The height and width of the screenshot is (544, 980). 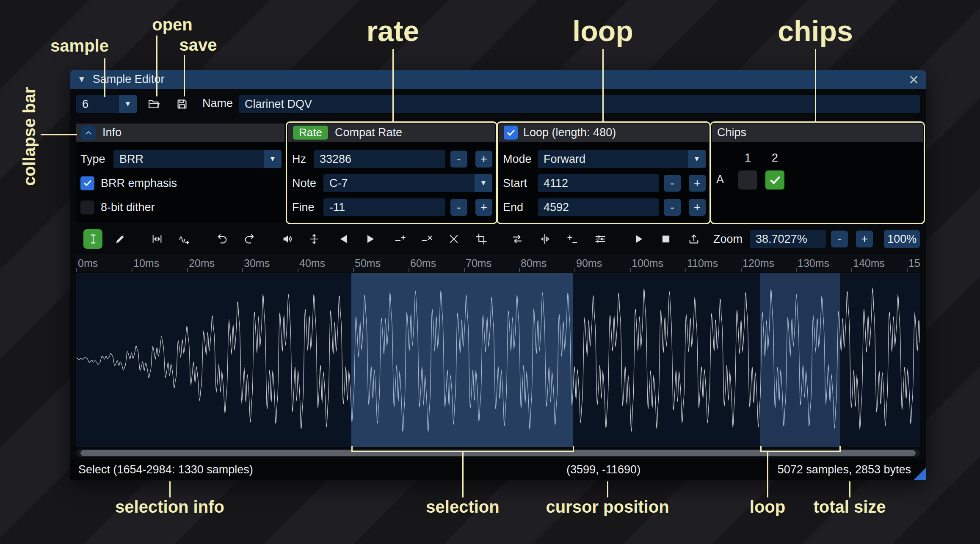 I want to click on hz-minus-button: -, so click(x=459, y=159).